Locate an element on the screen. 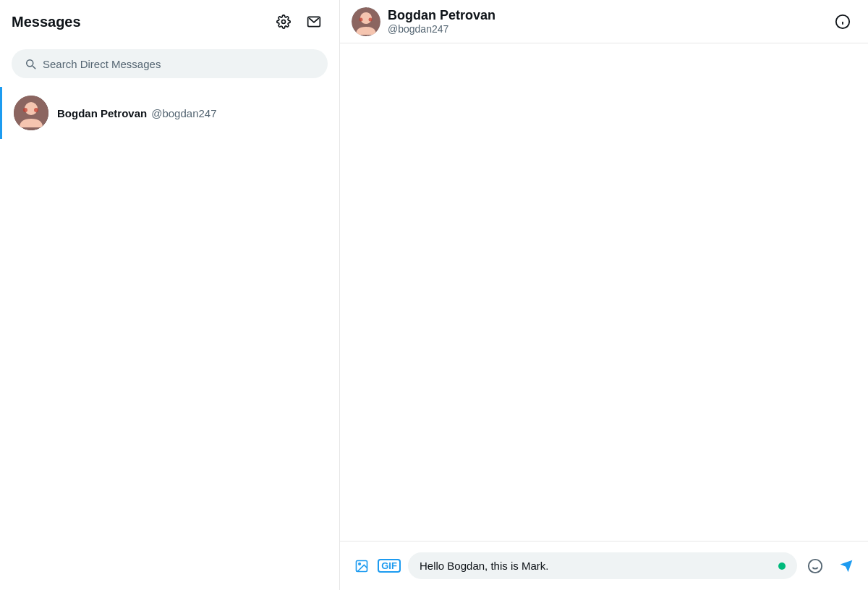 The image size is (868, 590). input-toolbar: GIF is located at coordinates (375, 566).